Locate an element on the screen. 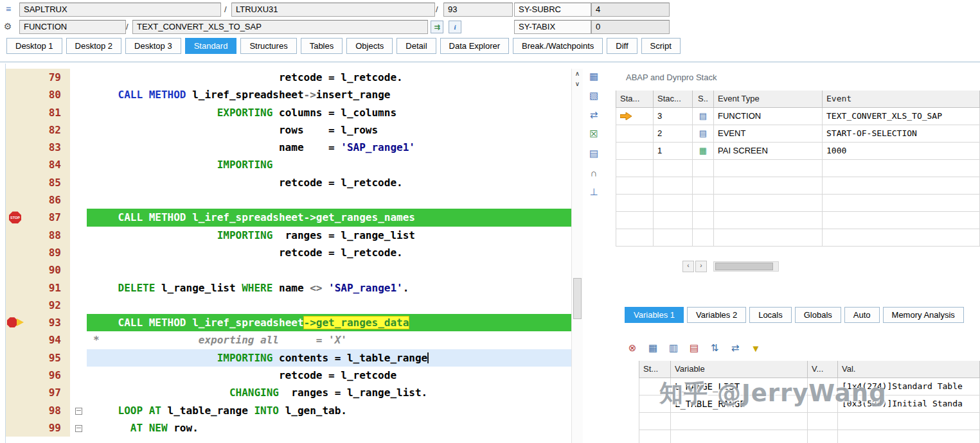 This screenshot has width=980, height=443. tab-desktop-3: Desktop 3 is located at coordinates (153, 46).